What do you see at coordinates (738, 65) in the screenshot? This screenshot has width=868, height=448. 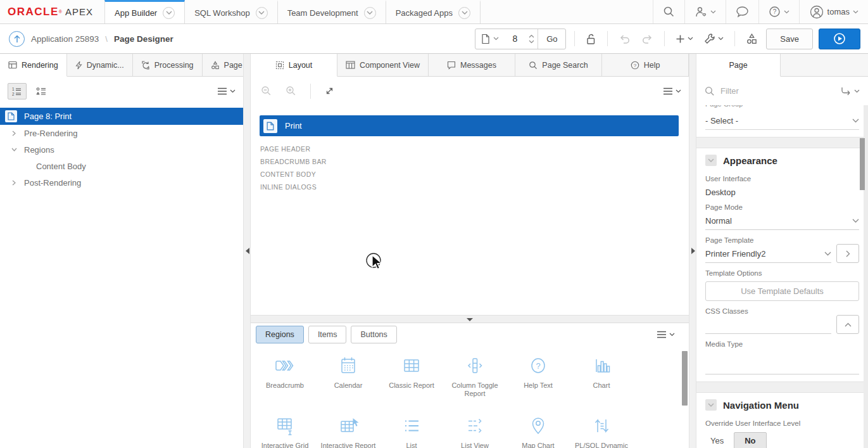 I see `tab-page: Page` at bounding box center [738, 65].